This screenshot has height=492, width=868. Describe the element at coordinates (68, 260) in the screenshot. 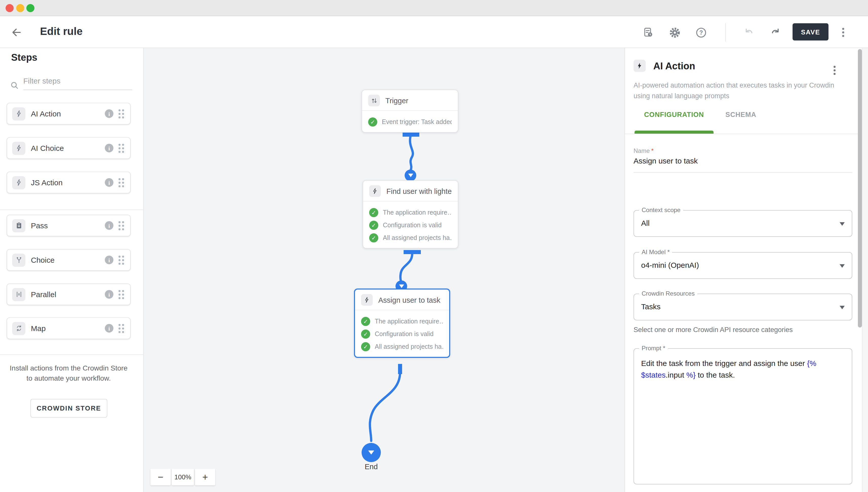

I see `step-label: Choice` at that location.